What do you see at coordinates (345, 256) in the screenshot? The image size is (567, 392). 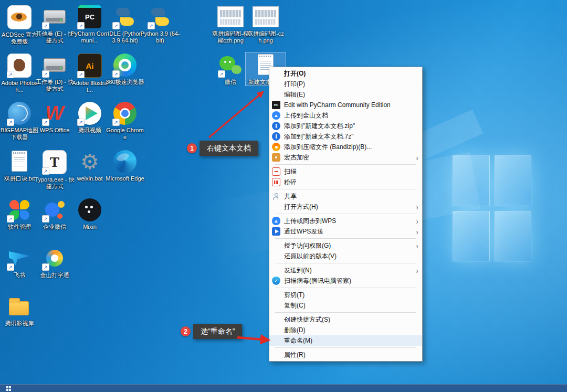 I see `context-menu-item: 还原以前的版本(V)` at bounding box center [345, 256].